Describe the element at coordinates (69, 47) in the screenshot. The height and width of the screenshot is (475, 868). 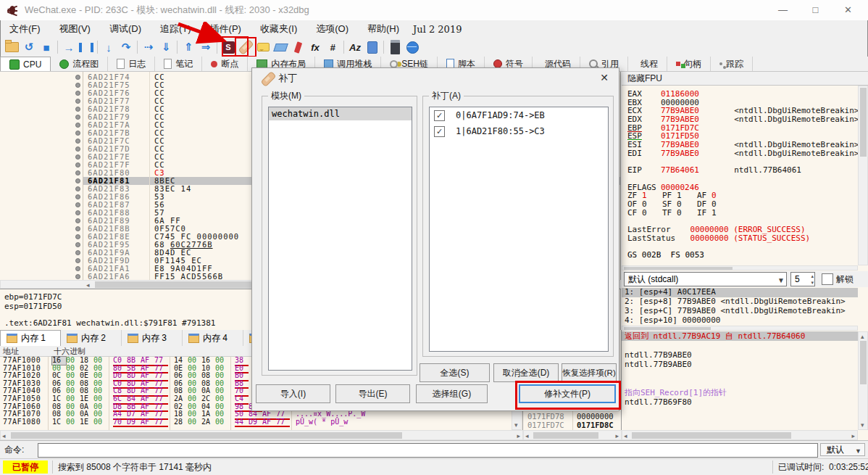
I see `run-icon: →` at that location.